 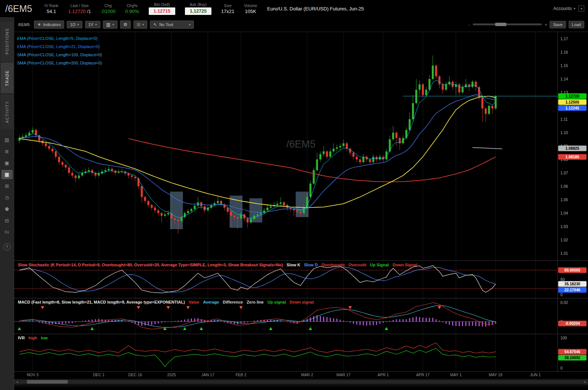 What do you see at coordinates (257, 279) in the screenshot?
I see `slow-k-line` at bounding box center [257, 279].